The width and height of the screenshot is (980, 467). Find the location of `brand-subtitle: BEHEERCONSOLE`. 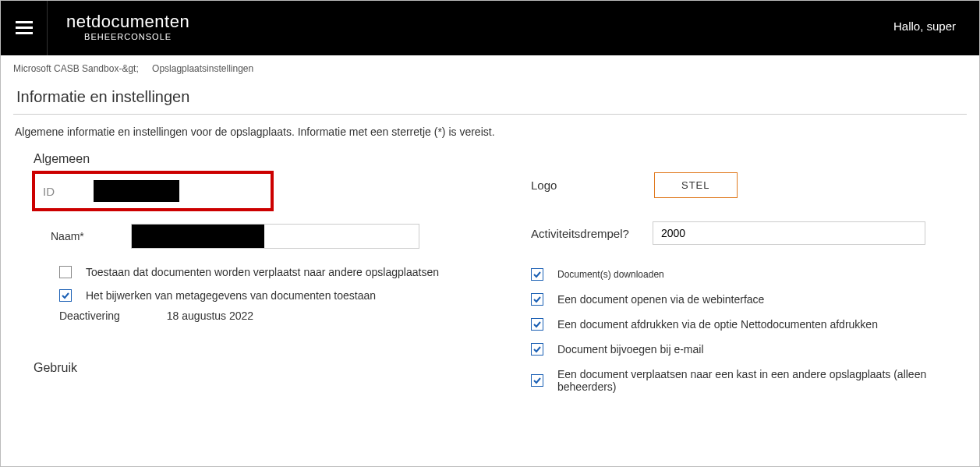

brand-subtitle: BEHEERCONSOLE is located at coordinates (128, 37).